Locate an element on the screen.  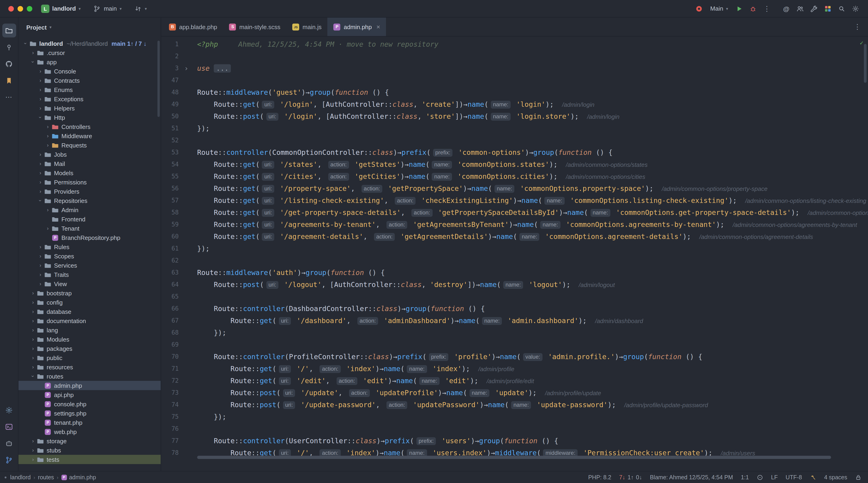
code-line: 60 Route::get(uri: '/agreement-details',… is located at coordinates (515, 237).